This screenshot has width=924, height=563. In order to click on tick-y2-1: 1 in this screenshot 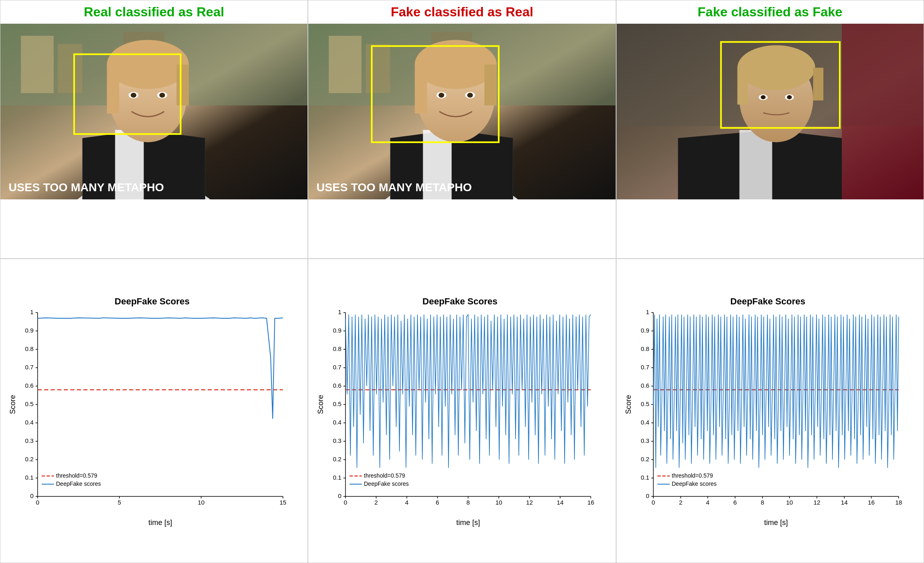, I will do `click(340, 312)`.